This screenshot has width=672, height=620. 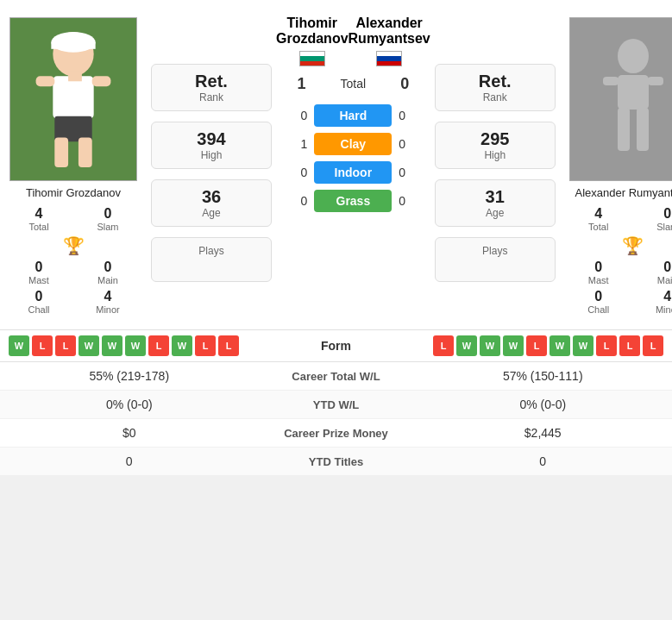 What do you see at coordinates (495, 155) in the screenshot?
I see `right-high-label: High` at bounding box center [495, 155].